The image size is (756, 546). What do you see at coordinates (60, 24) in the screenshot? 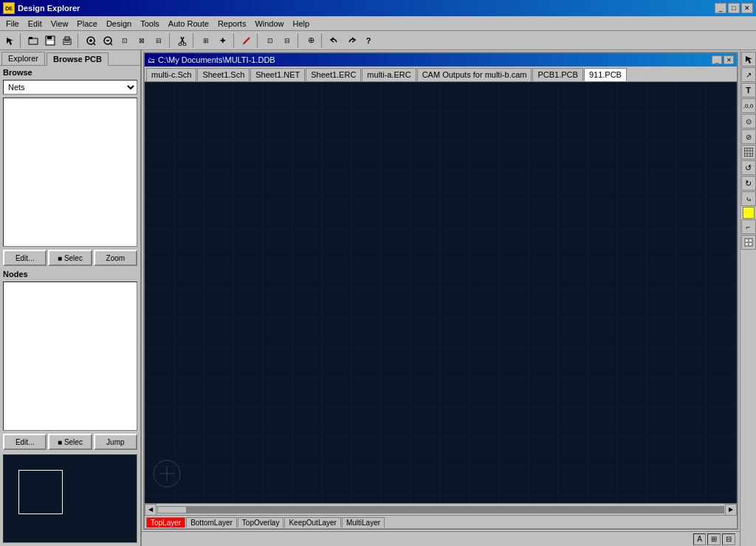
I see `menu-view: View` at bounding box center [60, 24].